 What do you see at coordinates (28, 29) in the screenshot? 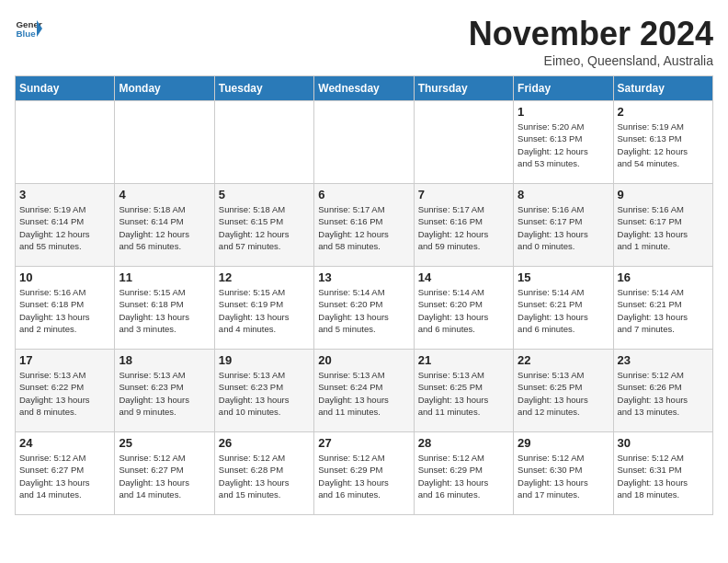
I see `logo-icon: General Blue` at bounding box center [28, 29].